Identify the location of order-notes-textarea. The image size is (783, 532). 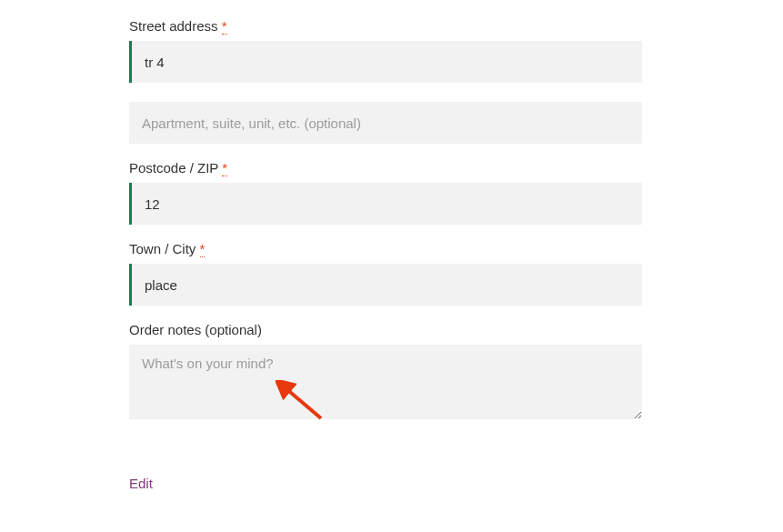
(386, 382).